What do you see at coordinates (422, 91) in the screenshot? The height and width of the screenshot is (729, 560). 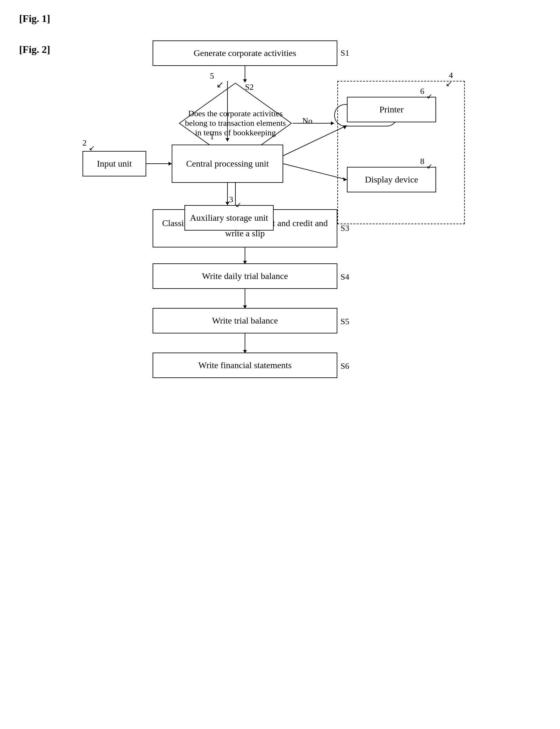 I see `ref-6: 6` at bounding box center [422, 91].